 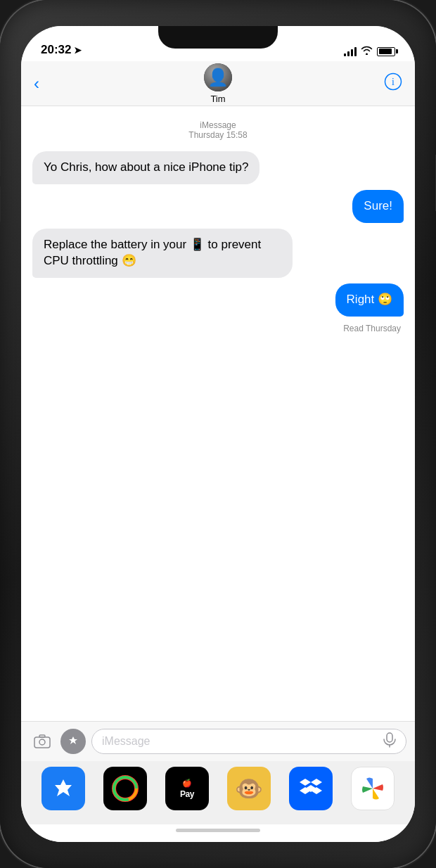 What do you see at coordinates (243, 741) in the screenshot?
I see `message-placeholder: iMessage` at bounding box center [243, 741].